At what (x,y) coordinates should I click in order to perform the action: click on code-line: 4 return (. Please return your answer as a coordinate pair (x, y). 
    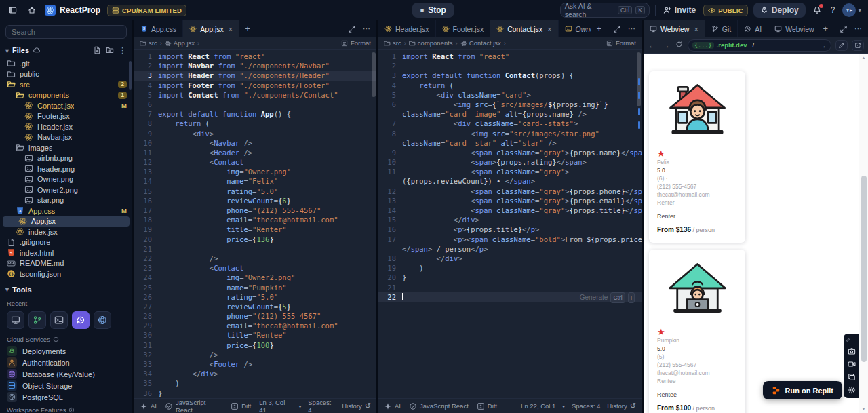
    Looking at the image, I should click on (510, 85).